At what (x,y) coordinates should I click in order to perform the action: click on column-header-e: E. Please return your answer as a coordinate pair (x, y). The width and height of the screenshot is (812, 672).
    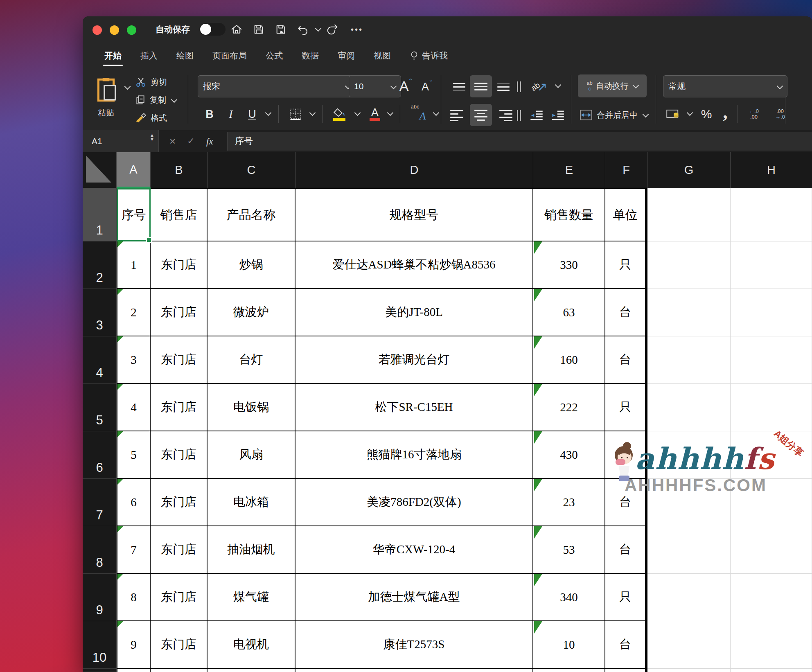
    Looking at the image, I should click on (569, 170).